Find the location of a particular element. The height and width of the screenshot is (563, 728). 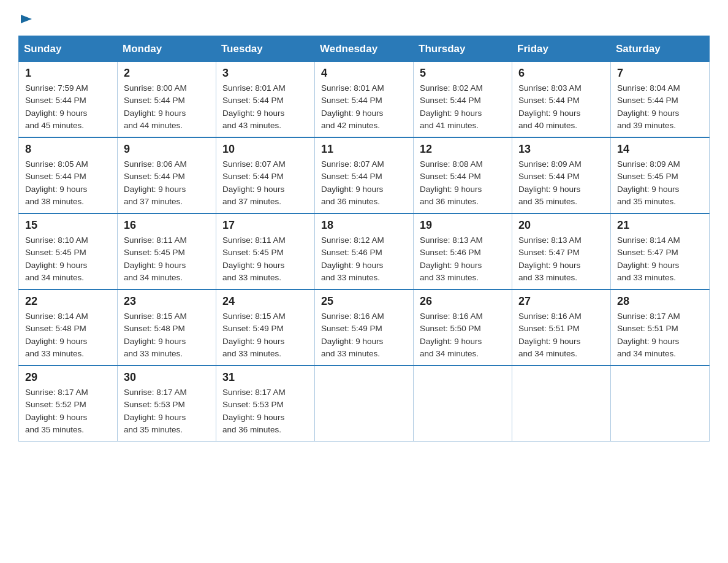

day-info: Sunrise: 8:00 AM Sunset: 5:44 PM Dayligh… is located at coordinates (167, 107).